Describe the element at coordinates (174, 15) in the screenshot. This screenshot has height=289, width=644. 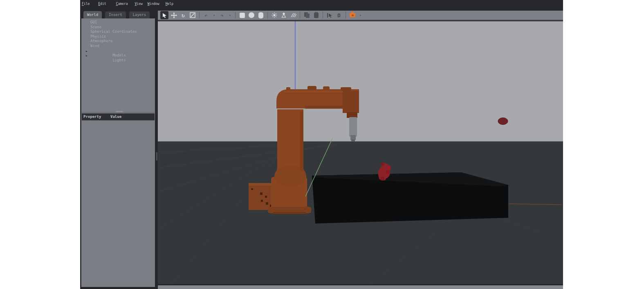
I see `translate-tool-button` at that location.